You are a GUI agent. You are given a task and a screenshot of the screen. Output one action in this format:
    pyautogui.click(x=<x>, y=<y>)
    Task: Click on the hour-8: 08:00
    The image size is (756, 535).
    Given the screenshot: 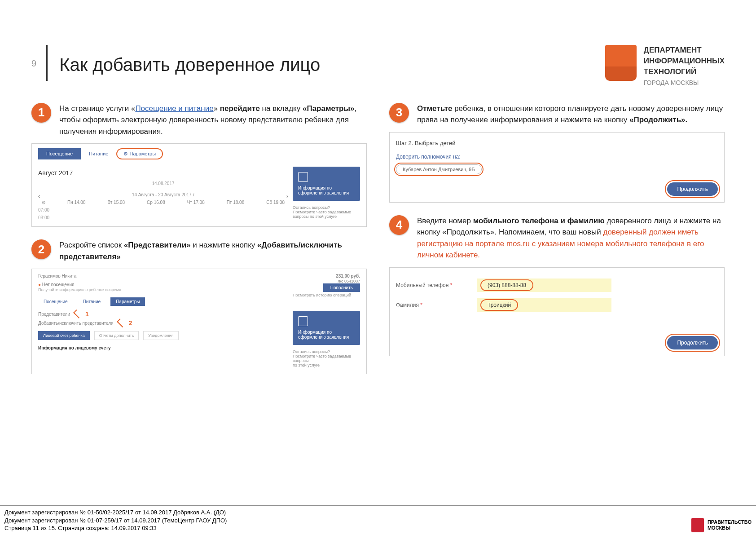 What is the action you would take?
    pyautogui.click(x=163, y=217)
    